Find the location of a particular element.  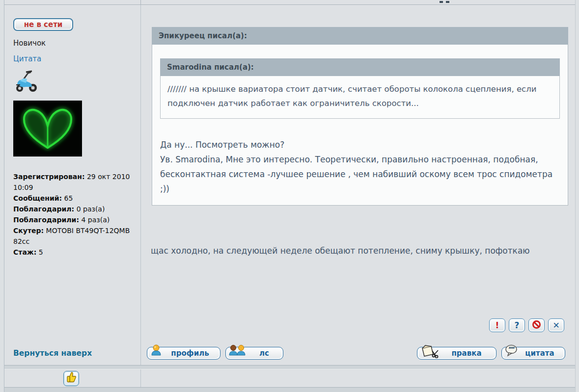

private-message-button: лс is located at coordinates (254, 353).